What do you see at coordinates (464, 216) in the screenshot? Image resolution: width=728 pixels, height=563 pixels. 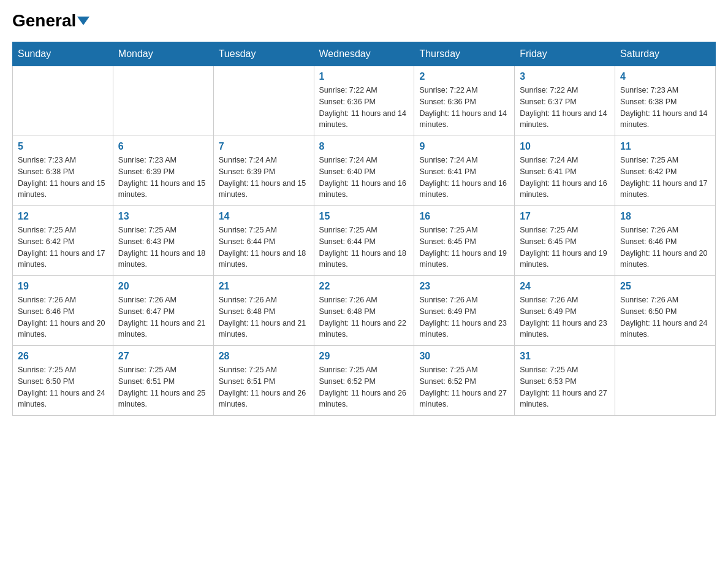 I see `day-number: 16` at bounding box center [464, 216].